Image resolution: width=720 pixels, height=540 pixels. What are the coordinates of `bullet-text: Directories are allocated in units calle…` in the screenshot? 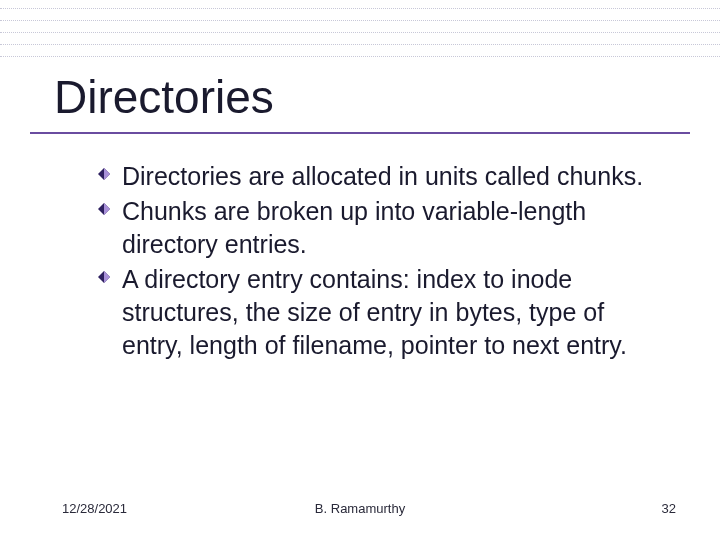 It's located at (382, 176).